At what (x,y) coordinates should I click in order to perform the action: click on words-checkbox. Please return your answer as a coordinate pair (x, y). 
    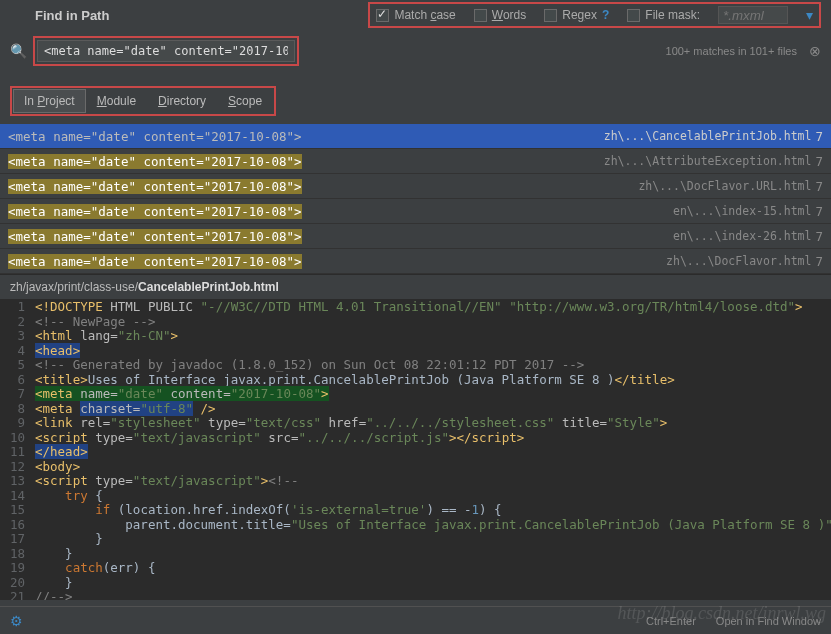
    Looking at the image, I should click on (480, 16).